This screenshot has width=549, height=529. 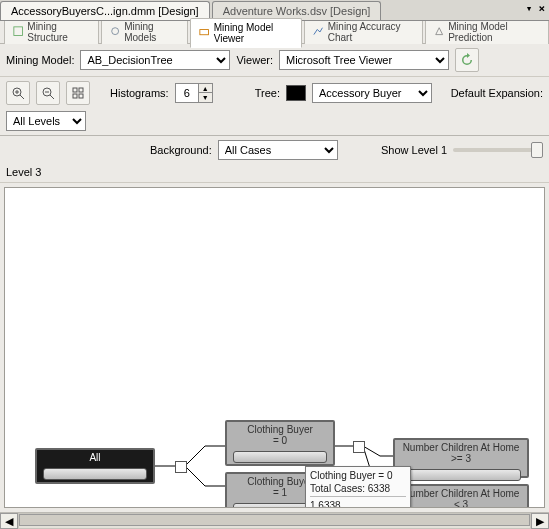 I want to click on tab-label: Mining Structure, so click(x=58, y=32).